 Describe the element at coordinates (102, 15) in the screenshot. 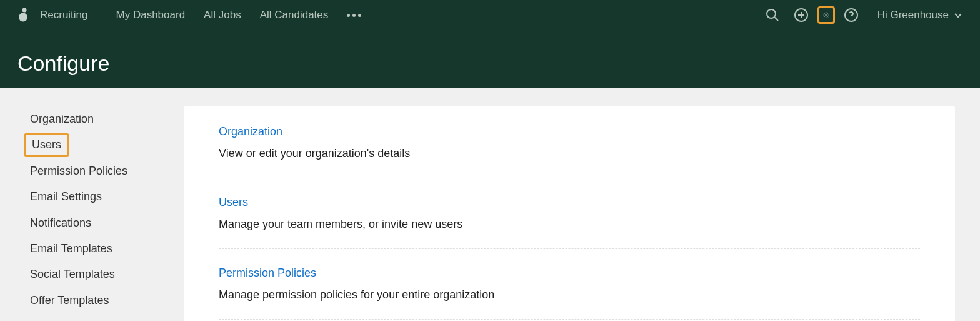

I see `nav-divider` at that location.